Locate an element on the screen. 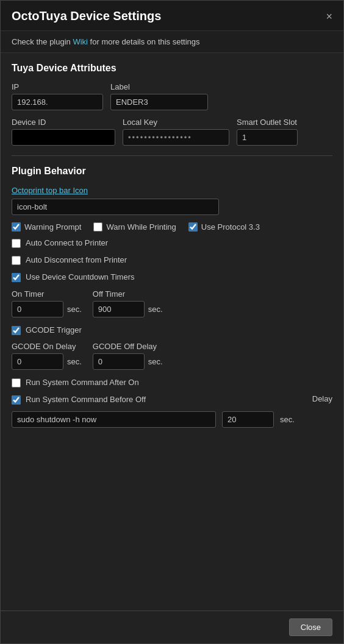 This screenshot has height=644, width=344. auto-disconnect-checkbox is located at coordinates (16, 261).